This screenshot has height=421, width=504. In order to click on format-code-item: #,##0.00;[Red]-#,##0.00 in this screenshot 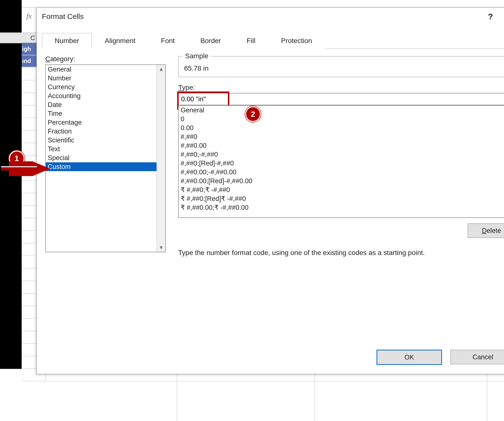, I will do `click(341, 181)`.